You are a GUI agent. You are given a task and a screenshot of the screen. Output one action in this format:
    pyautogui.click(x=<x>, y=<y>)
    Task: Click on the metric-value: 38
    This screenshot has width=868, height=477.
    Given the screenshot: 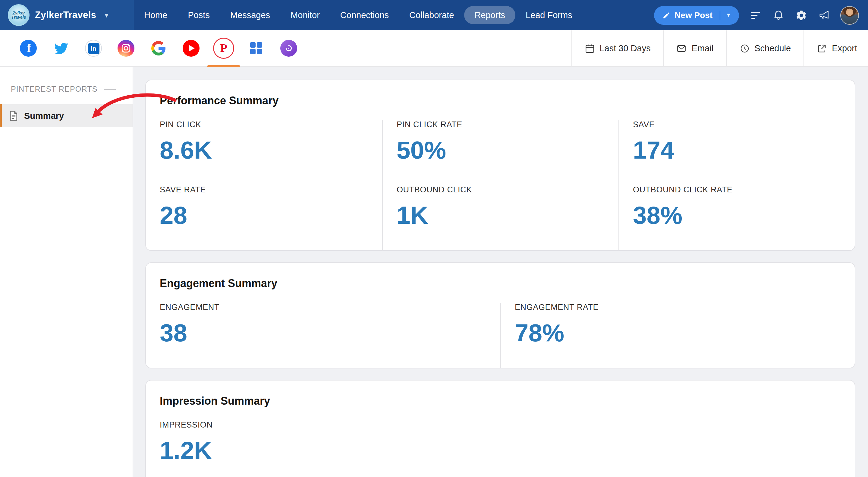 What is the action you would take?
    pyautogui.click(x=327, y=333)
    